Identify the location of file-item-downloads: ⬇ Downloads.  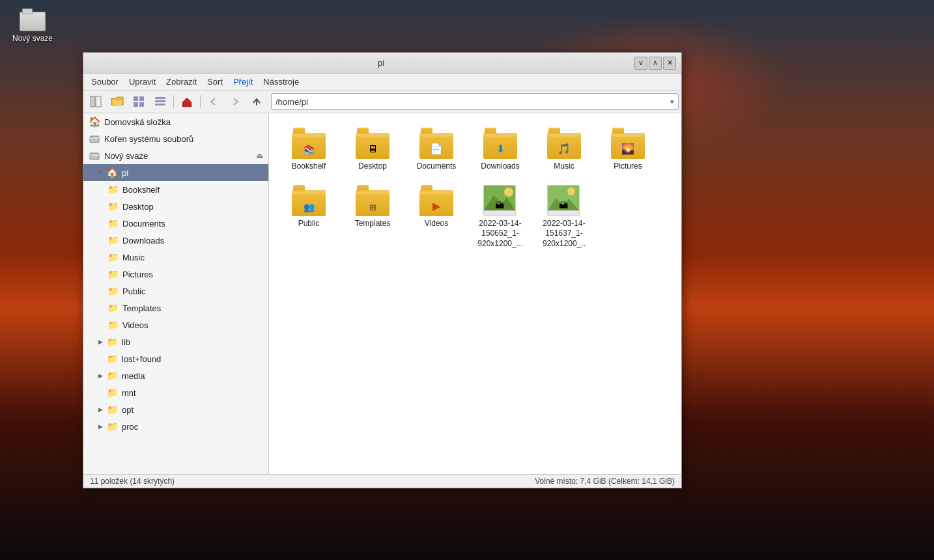
(500, 150).